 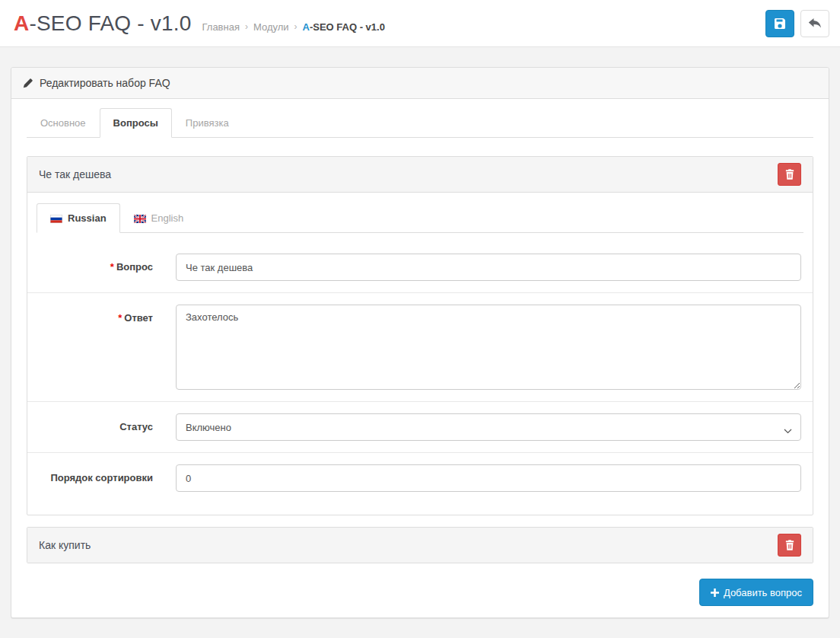 What do you see at coordinates (75, 174) in the screenshot?
I see `question-1-title: Че так дешева` at bounding box center [75, 174].